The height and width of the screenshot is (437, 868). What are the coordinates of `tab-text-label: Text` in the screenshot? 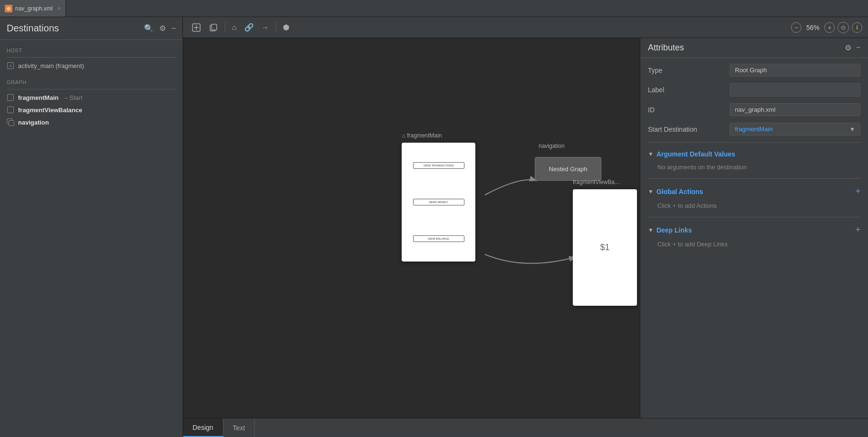 It's located at (239, 428).